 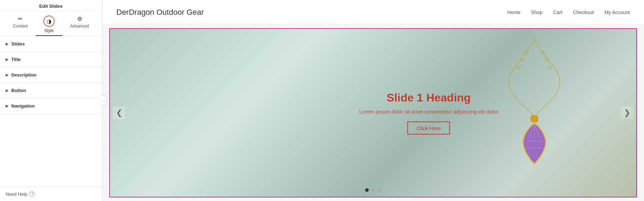 I want to click on collapse-sidebar-button: ‹, so click(x=104, y=100).